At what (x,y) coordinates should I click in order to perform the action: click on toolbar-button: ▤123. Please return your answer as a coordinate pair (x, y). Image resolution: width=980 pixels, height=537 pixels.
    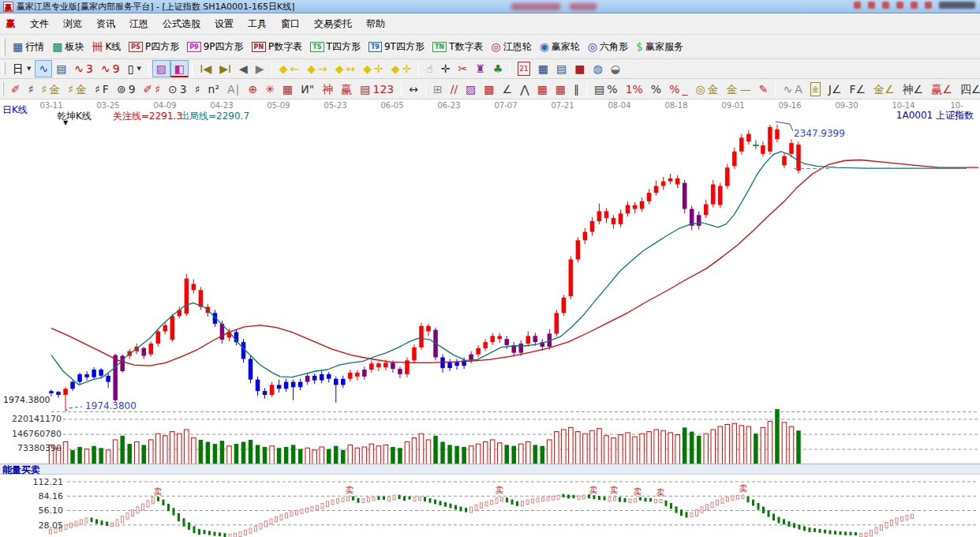
    Looking at the image, I should click on (377, 89).